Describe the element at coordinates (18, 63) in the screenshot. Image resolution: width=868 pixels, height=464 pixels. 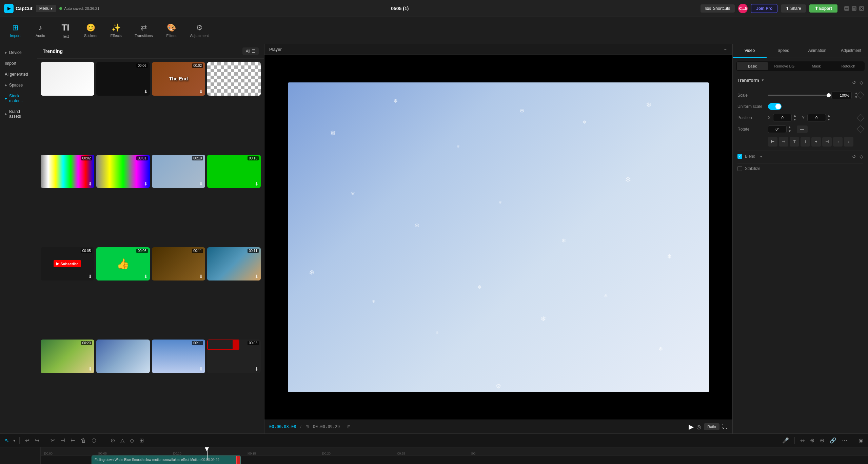
I see `sidebar-item-import: Import` at that location.